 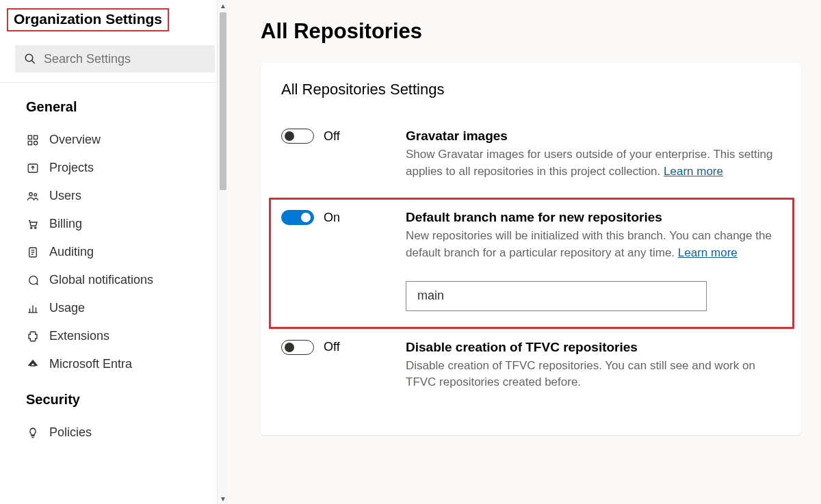 I want to click on setting-body: Default branch name for new repositories…, so click(x=593, y=260).